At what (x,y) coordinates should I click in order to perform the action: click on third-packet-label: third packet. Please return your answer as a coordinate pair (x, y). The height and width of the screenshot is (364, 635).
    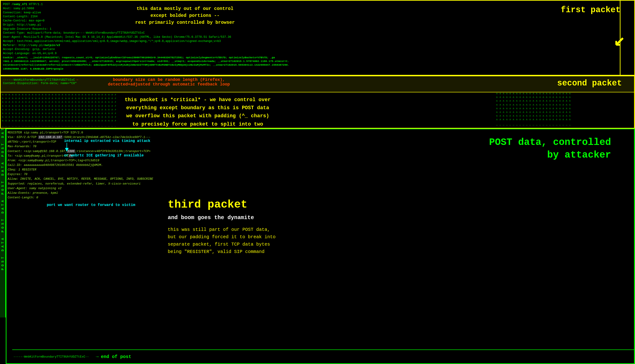
    Looking at the image, I should click on (208, 204).